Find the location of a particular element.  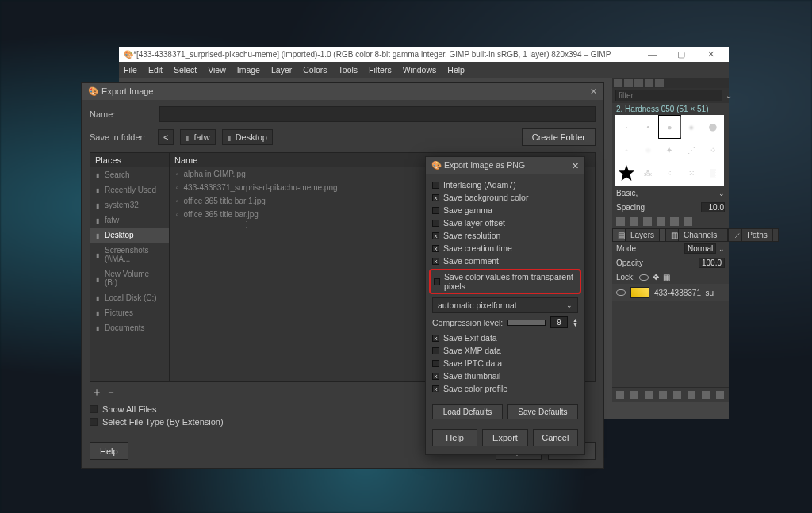

places-item: Search is located at coordinates (130, 174).